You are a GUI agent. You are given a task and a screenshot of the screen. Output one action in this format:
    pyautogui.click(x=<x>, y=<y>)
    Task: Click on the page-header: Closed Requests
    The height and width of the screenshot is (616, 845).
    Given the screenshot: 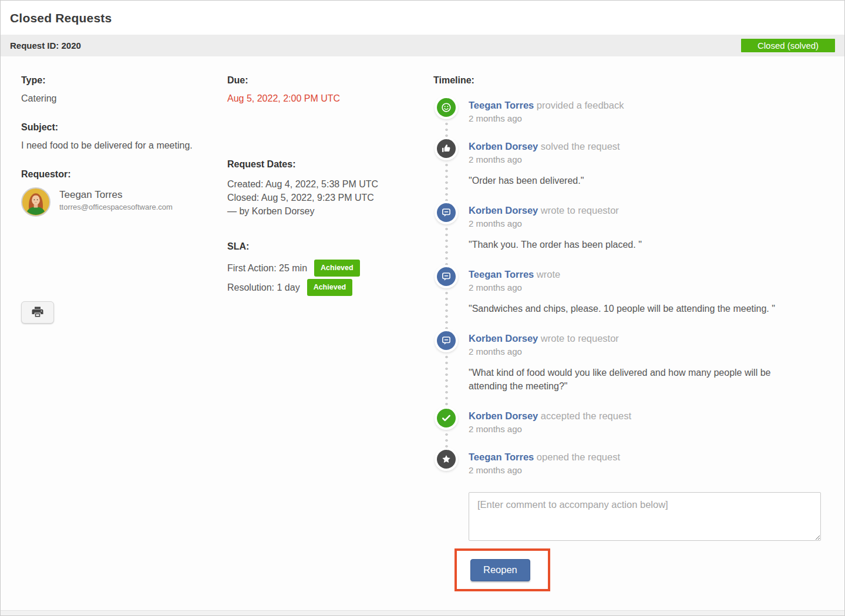 What is the action you would take?
    pyautogui.click(x=423, y=18)
    